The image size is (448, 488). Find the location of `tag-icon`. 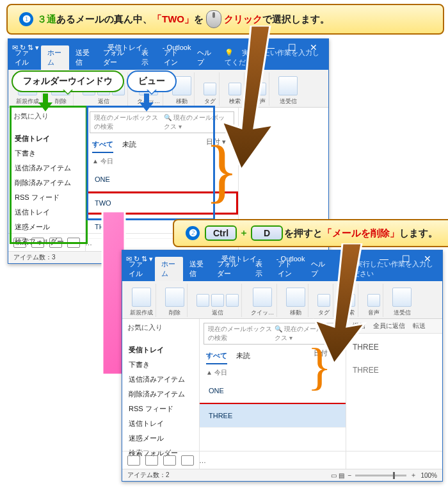

tag-icon is located at coordinates (210, 89).